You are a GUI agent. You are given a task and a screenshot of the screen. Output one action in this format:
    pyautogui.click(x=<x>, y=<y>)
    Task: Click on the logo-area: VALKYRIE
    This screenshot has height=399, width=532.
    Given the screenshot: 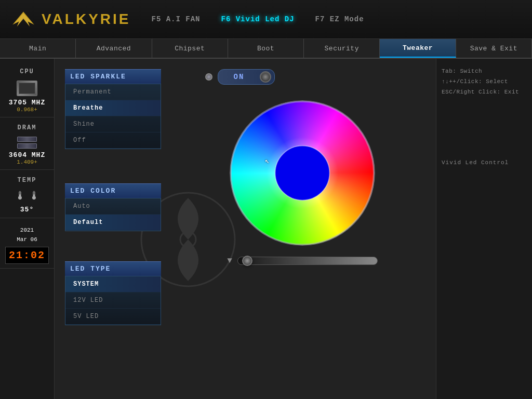 What is the action you would take?
    pyautogui.click(x=71, y=19)
    